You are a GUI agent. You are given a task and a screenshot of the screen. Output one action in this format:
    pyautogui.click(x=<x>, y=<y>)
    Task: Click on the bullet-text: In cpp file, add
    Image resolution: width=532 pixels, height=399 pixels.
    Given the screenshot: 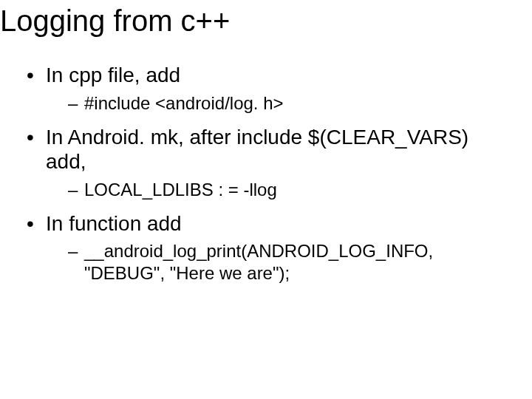 What is the action you would take?
    pyautogui.click(x=113, y=75)
    